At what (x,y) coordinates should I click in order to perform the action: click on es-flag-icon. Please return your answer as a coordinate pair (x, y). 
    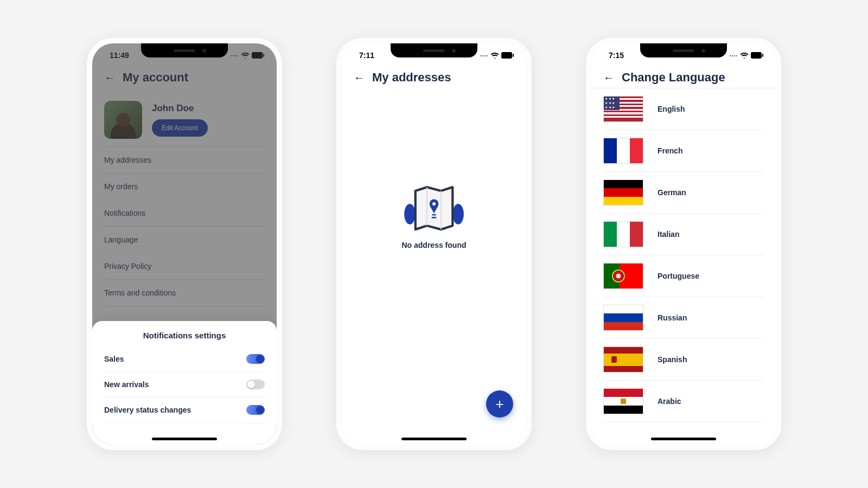
    Looking at the image, I should click on (623, 359).